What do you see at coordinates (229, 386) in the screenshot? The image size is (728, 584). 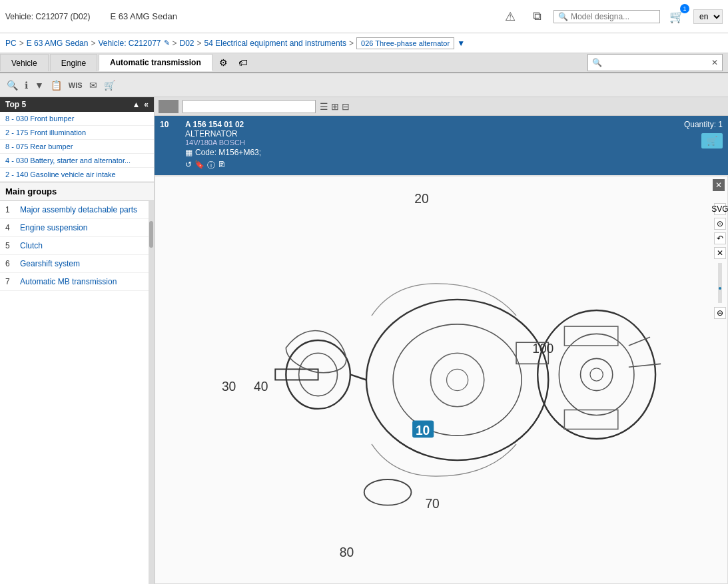 I see `svg-text: 30` at bounding box center [229, 386].